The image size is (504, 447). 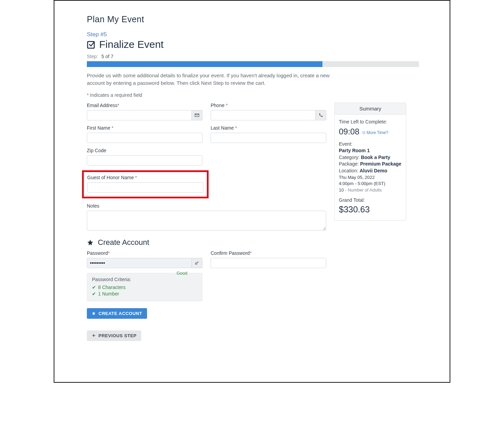 I want to click on password-strength-indicator: Good, so click(x=182, y=273).